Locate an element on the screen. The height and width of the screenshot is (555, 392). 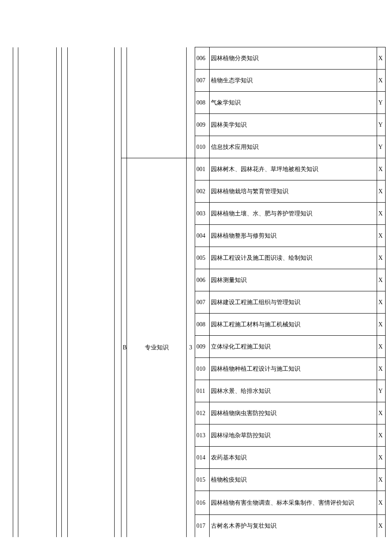
item-description: 园林植物有害生物调查、标本采集制作、害情评价知识 is located at coordinates (293, 503).